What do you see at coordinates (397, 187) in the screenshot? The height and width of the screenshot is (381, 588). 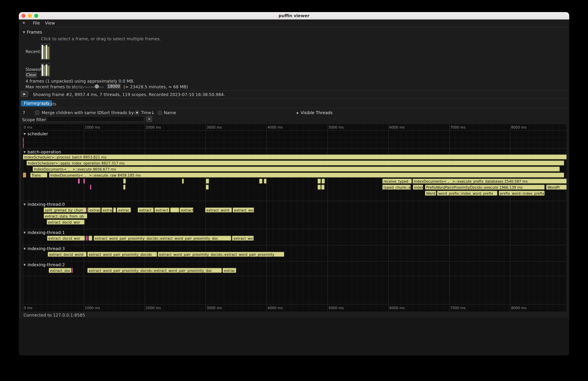 I see `scope-bar: typed_chunk::w` at bounding box center [397, 187].